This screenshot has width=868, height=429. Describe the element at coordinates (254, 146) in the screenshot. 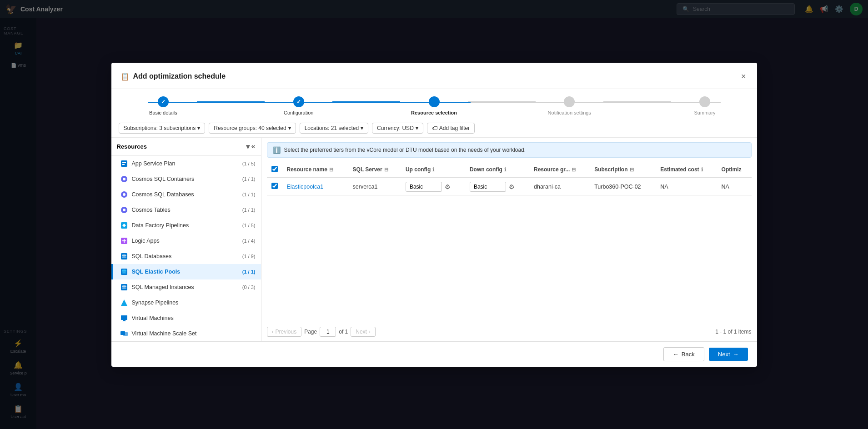

I see `collapse-arrows-icon: «` at that location.